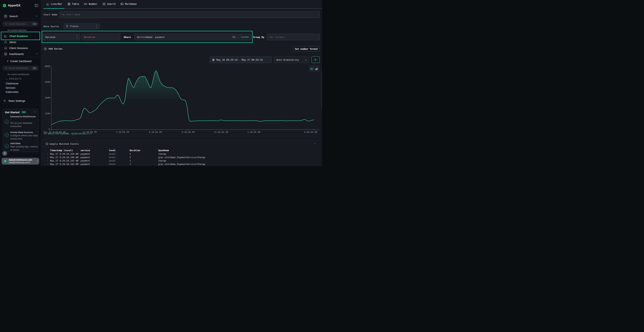 Image resolution: width=644 pixels, height=332 pixels. Describe the element at coordinates (162, 161) in the screenshot. I see `table-cell: charge` at that location.